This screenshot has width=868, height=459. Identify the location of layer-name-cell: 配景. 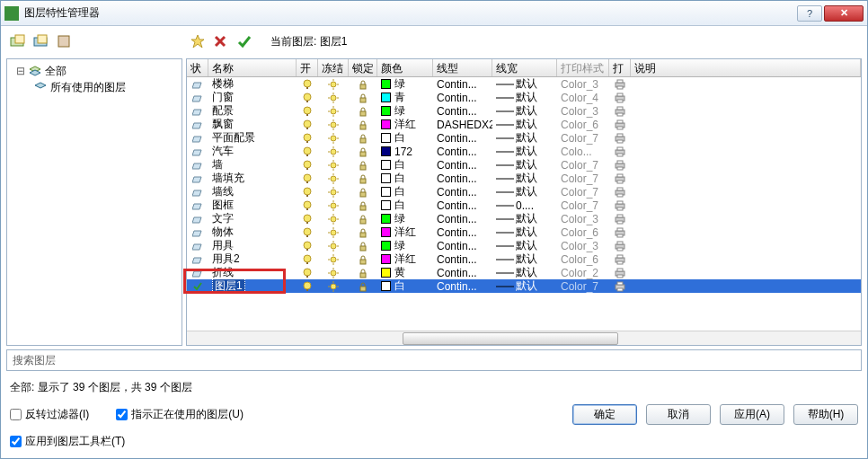
(252, 111).